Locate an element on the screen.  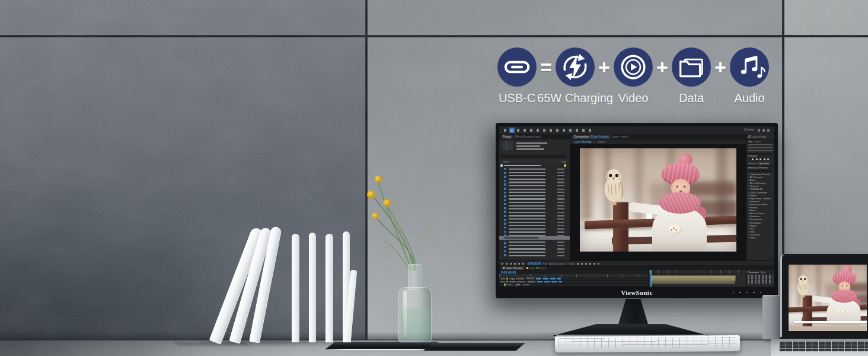
tab-paragraph: Paragraph is located at coordinates (753, 272).